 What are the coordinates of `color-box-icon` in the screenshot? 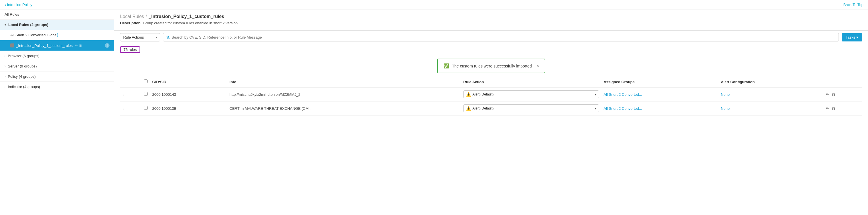 It's located at (12, 45).